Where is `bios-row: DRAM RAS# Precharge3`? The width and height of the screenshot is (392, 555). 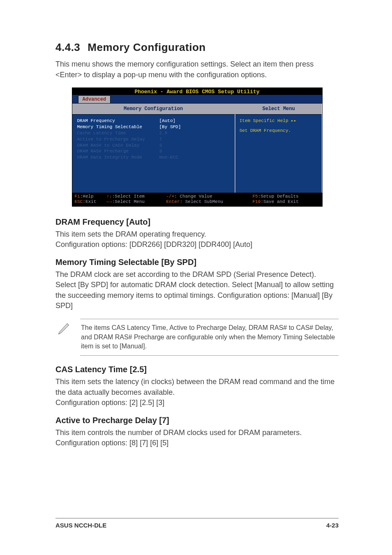 bios-row: DRAM RAS# Precharge3 is located at coordinates (154, 151).